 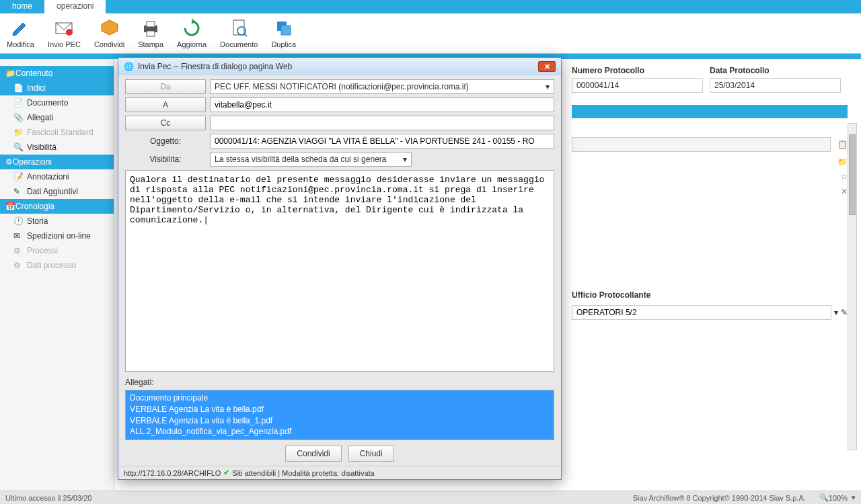 I want to click on section-cronologia: 📅Cronologia, so click(x=57, y=206).